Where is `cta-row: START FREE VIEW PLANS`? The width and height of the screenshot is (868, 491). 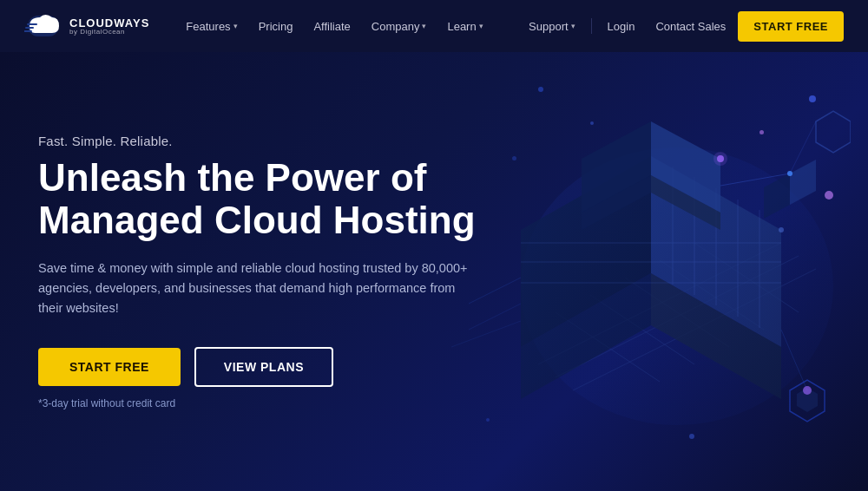
cta-row: START FREE VIEW PLANS is located at coordinates (257, 367).